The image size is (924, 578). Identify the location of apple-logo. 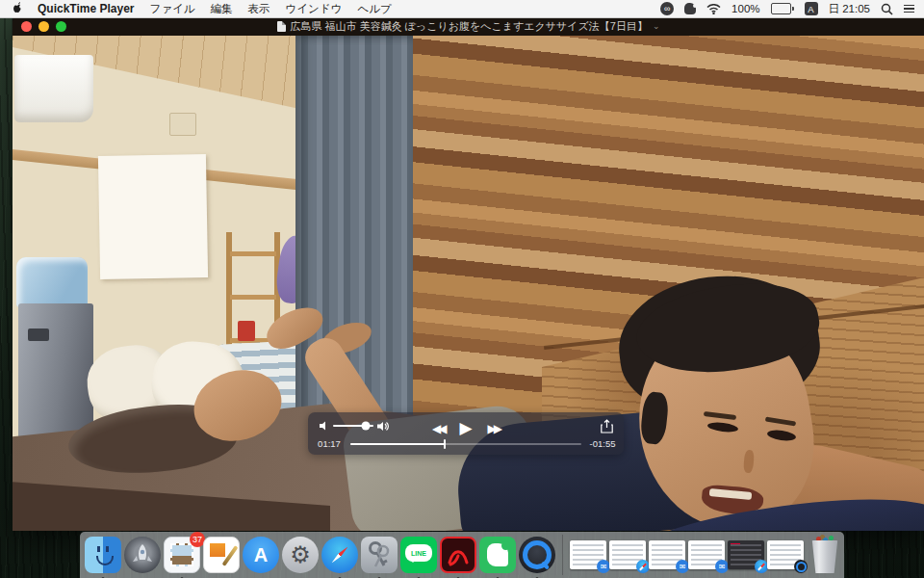
(17, 9).